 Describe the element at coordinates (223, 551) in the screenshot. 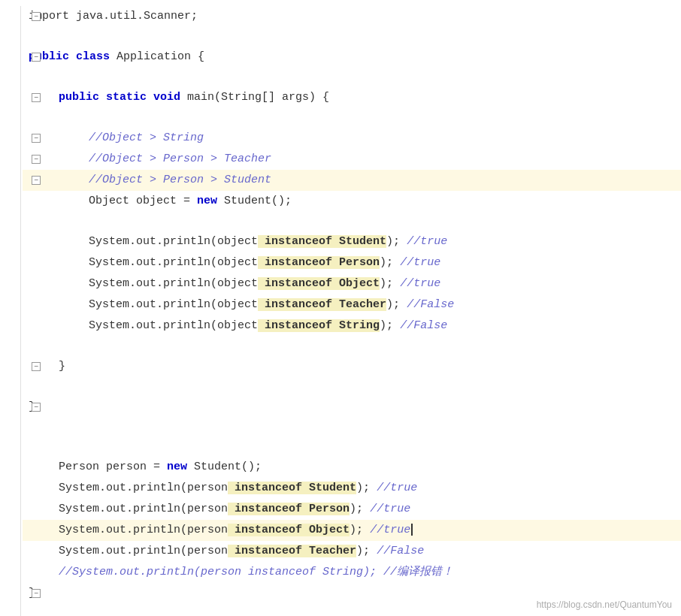

I see `line-content: System.out.println(person instanceof Tea…` at that location.